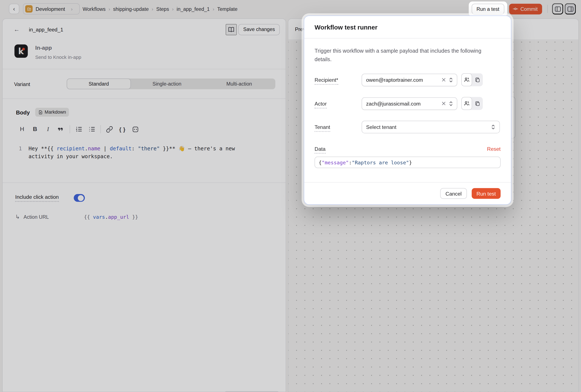  Describe the element at coordinates (488, 9) in the screenshot. I see `run-a-test-button: Run a test` at that location.